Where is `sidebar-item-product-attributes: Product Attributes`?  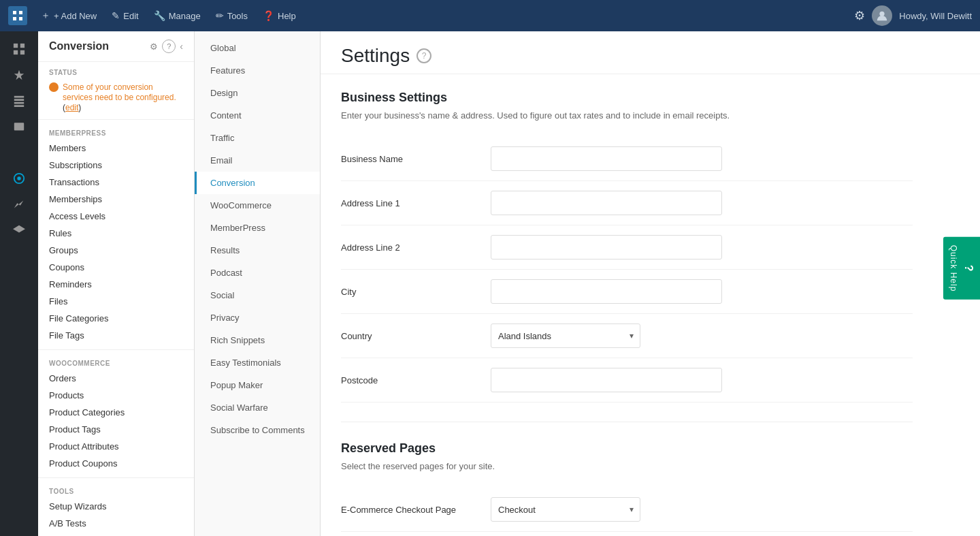 sidebar-item-product-attributes: Product Attributes is located at coordinates (116, 447).